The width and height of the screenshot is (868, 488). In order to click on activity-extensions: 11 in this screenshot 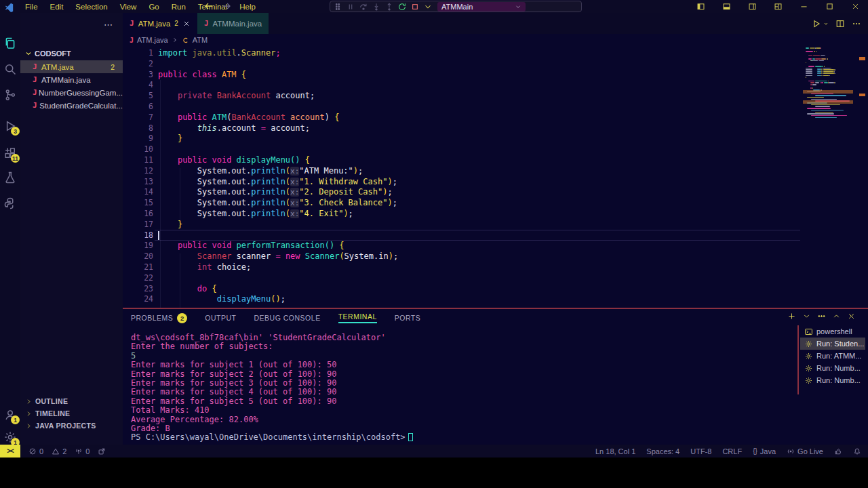, I will do `click(10, 153)`.